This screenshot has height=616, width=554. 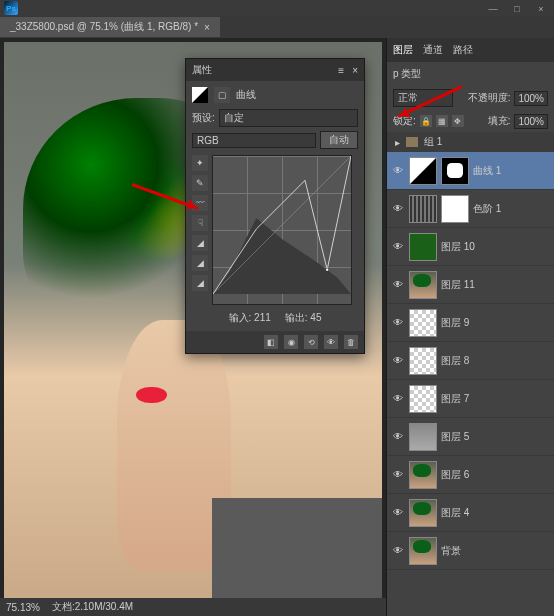 I want to click on zoom-level: 75.13%, so click(x=23, y=608).